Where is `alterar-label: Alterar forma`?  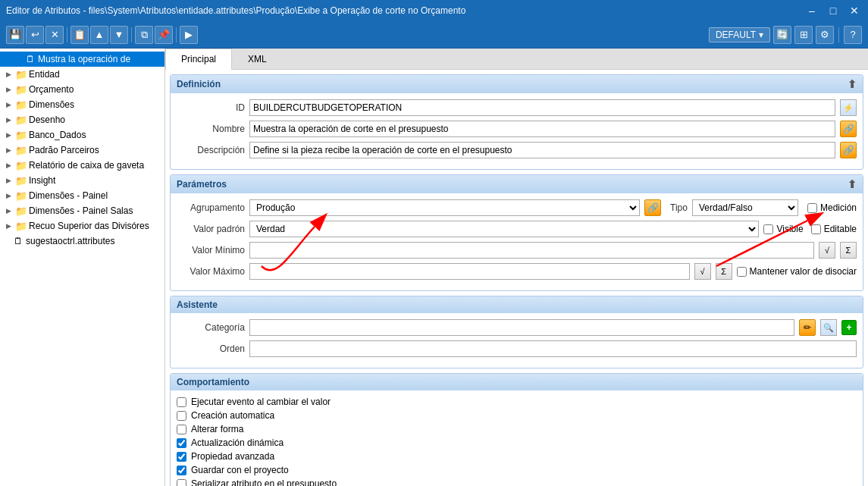
alterar-label: Alterar forma is located at coordinates (217, 429).